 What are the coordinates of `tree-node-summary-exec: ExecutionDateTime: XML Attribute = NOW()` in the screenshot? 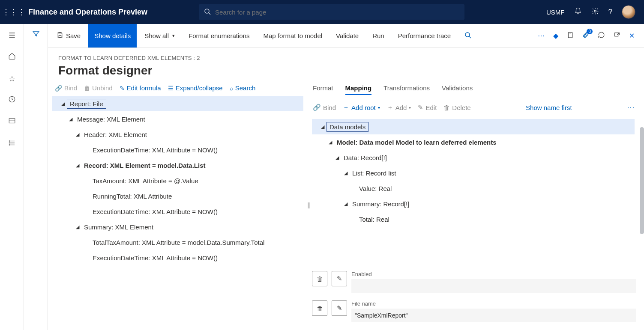 It's located at (178, 258).